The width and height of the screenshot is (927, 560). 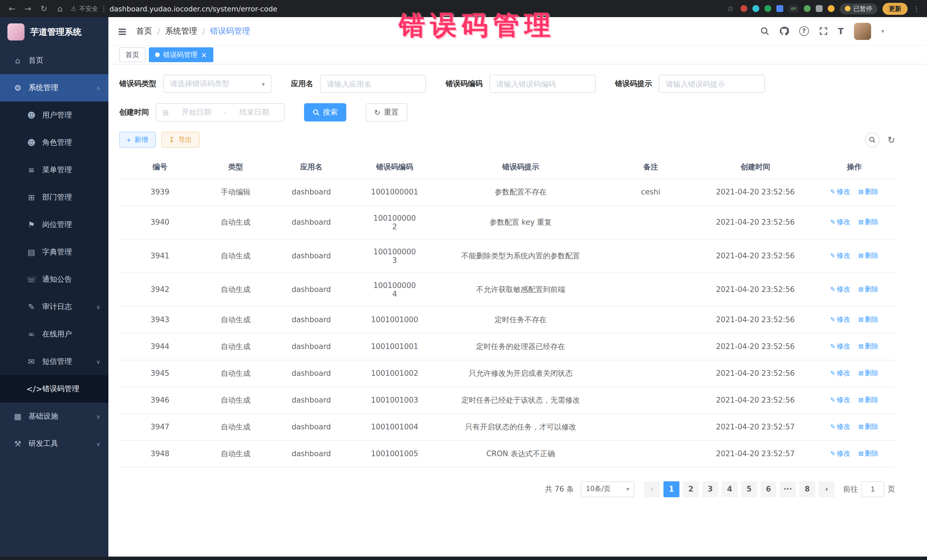 I want to click on sidebar-item-error-code-management: </> 错误码管理, so click(x=54, y=389).